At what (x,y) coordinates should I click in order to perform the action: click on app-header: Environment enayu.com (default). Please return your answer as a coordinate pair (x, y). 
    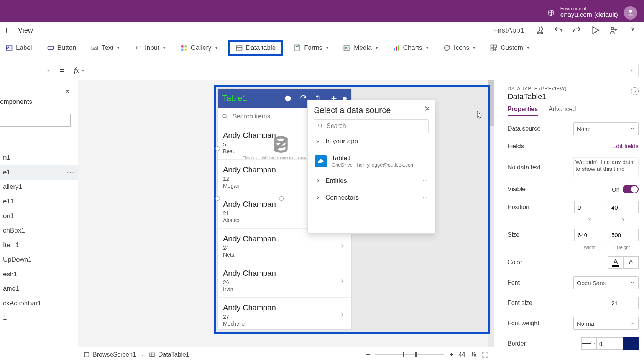
    Looking at the image, I should click on (322, 13).